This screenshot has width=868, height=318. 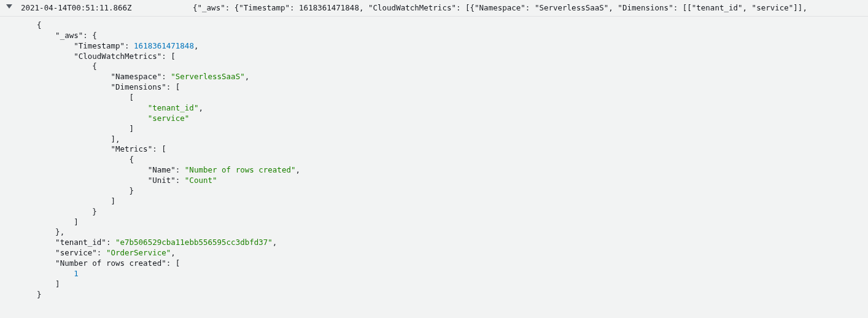 I want to click on log-event-row: 2021-04-14T00:51:11.866Z {"_aws": {"Time…, so click(x=434, y=9).